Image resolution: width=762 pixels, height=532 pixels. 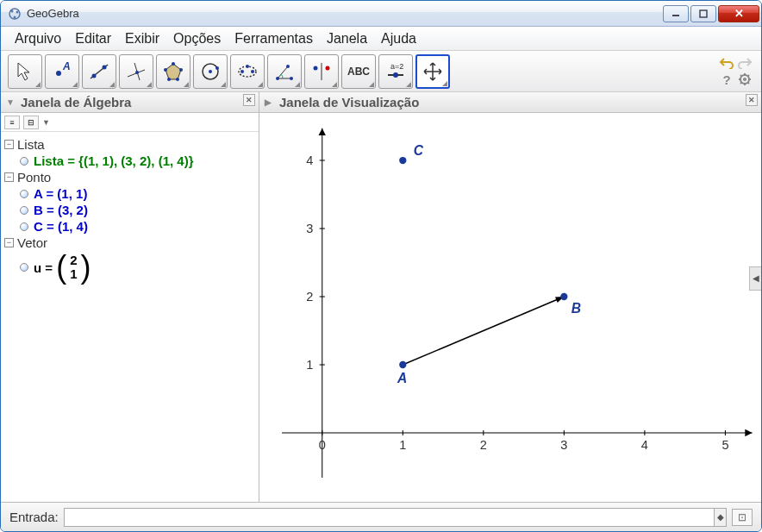 I want to click on keyboard-button: ⊡, so click(x=742, y=517).